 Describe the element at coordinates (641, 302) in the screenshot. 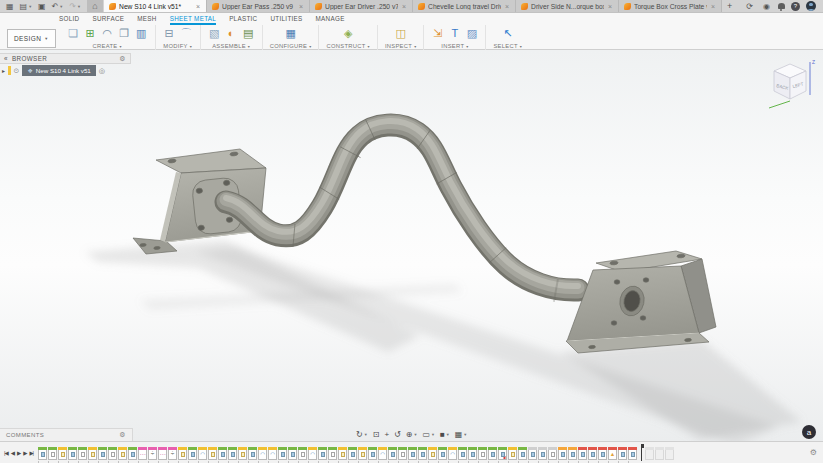

I see `right-bracket` at that location.